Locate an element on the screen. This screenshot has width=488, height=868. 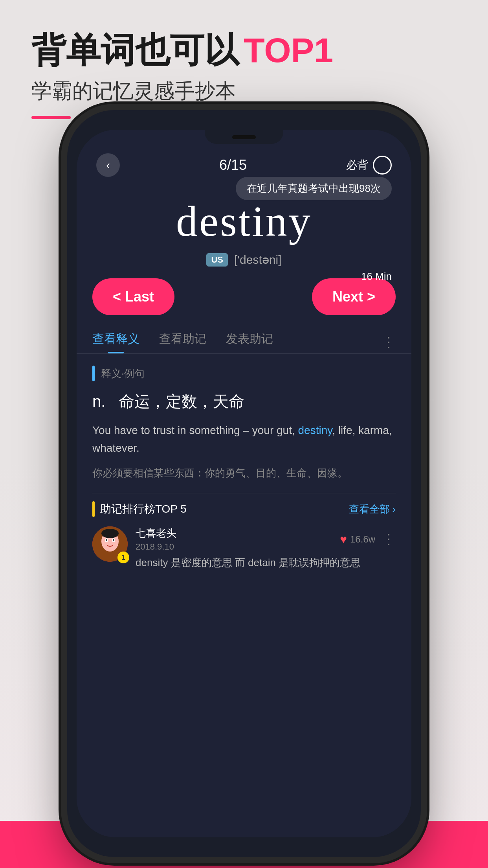
memory-section: 助记排行榜TOP 5 查看全部 › is located at coordinates (244, 531).